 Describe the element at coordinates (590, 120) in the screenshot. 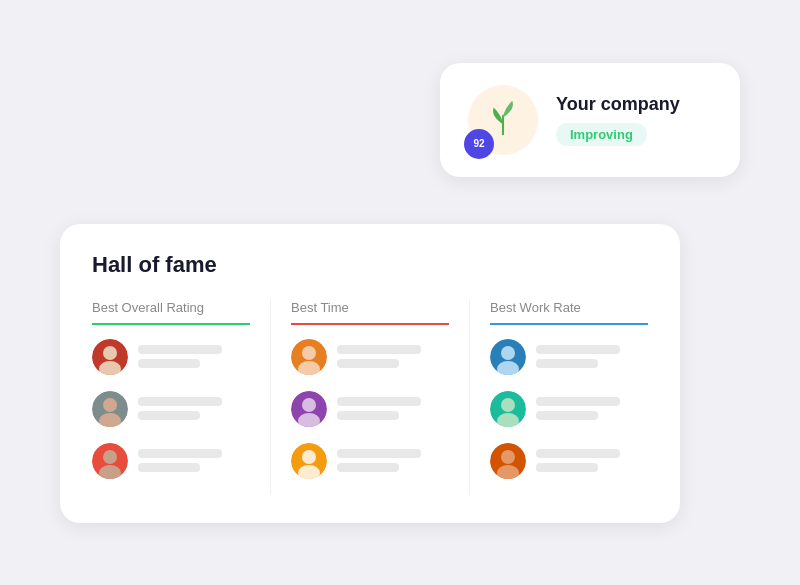

I see `company-card: 92 Your company Improving` at that location.